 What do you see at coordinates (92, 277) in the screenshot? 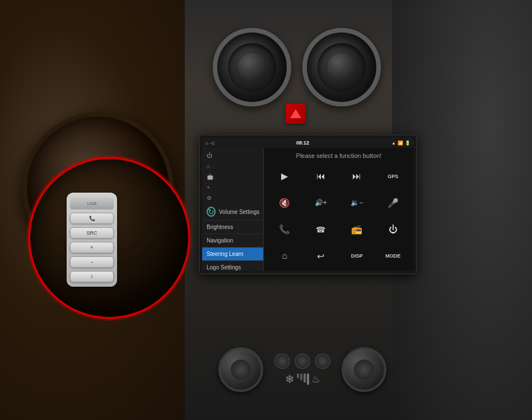
I see `steering-info-btn: i` at bounding box center [92, 277].